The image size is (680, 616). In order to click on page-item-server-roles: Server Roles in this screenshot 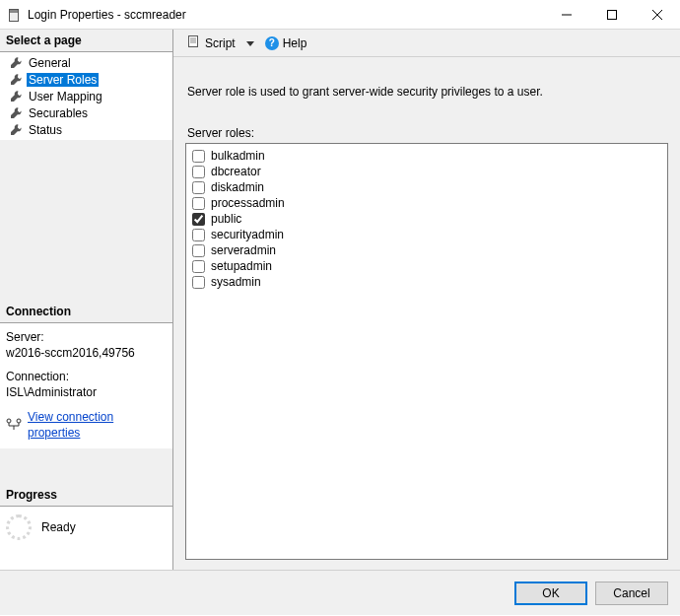, I will do `click(87, 79)`.